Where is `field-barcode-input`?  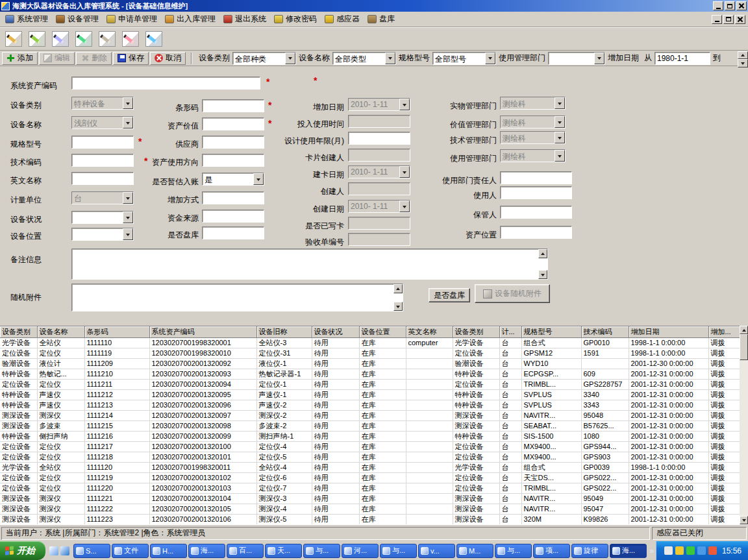 field-barcode-input is located at coordinates (233, 106).